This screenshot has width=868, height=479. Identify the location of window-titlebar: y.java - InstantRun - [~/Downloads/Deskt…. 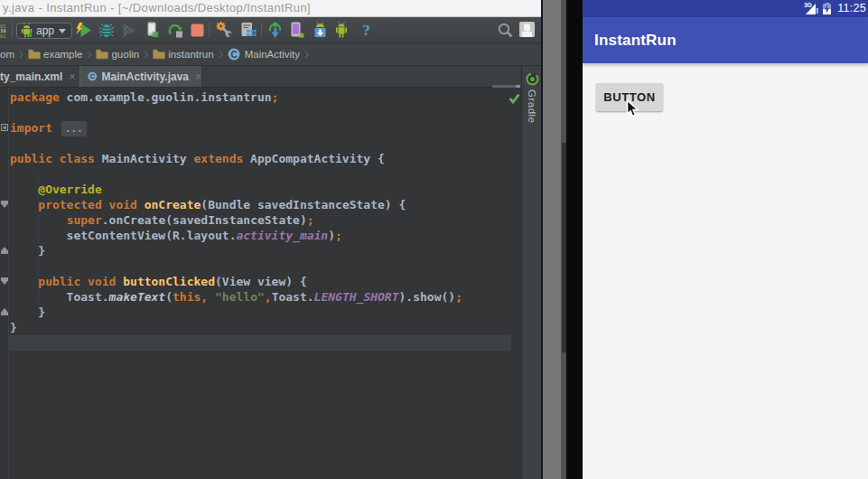
(271, 9).